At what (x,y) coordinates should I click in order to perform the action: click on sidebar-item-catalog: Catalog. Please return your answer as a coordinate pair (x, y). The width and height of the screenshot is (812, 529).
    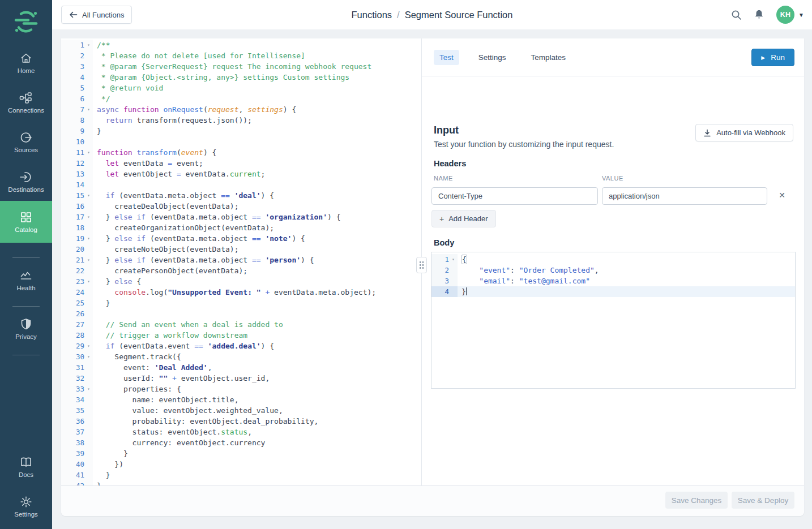
    Looking at the image, I should click on (26, 222).